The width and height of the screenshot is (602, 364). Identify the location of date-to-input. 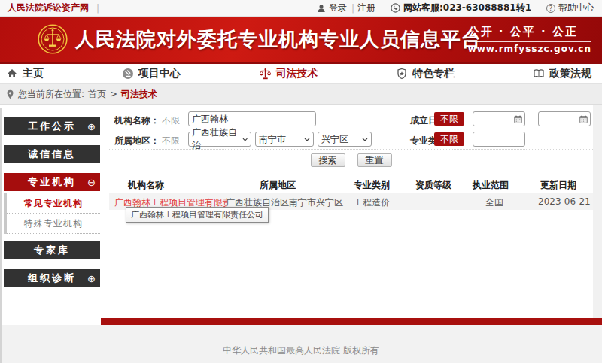
(564, 119).